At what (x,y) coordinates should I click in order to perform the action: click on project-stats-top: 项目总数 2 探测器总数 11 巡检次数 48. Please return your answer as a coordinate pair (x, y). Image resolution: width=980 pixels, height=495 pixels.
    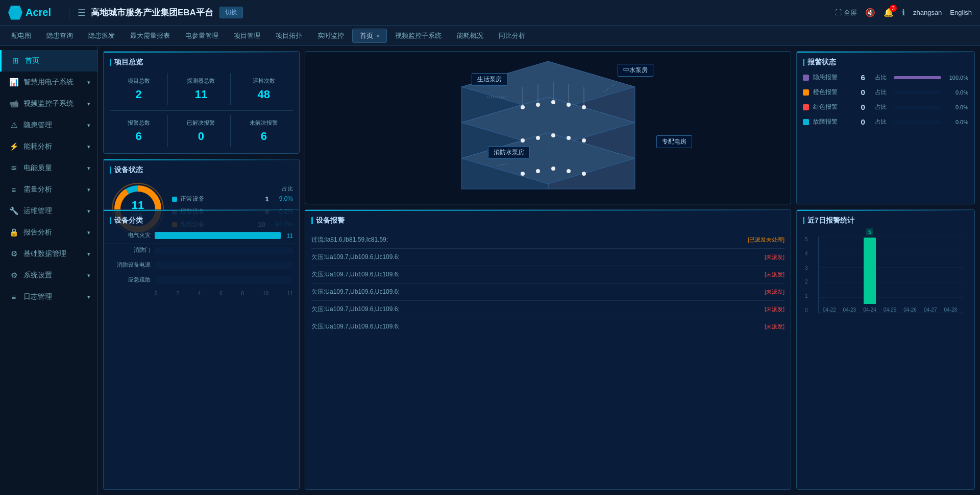
    Looking at the image, I should click on (201, 89).